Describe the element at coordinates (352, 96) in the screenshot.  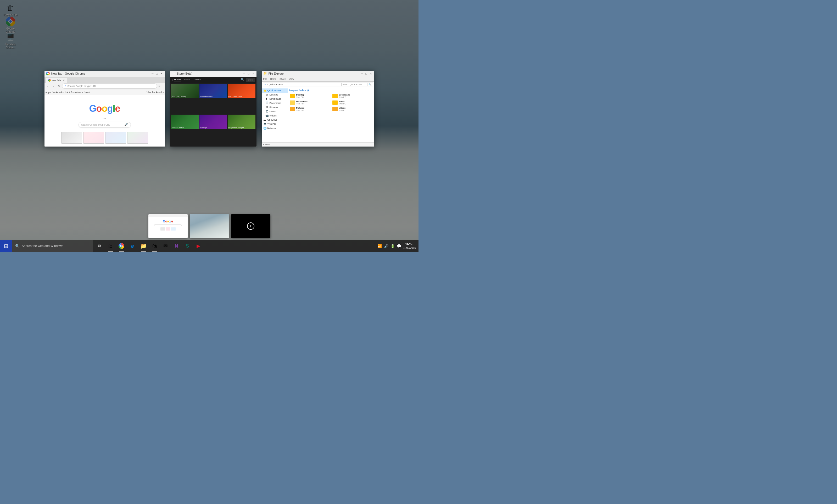
I see `folder-item-downloads: Downloads This PC` at that location.